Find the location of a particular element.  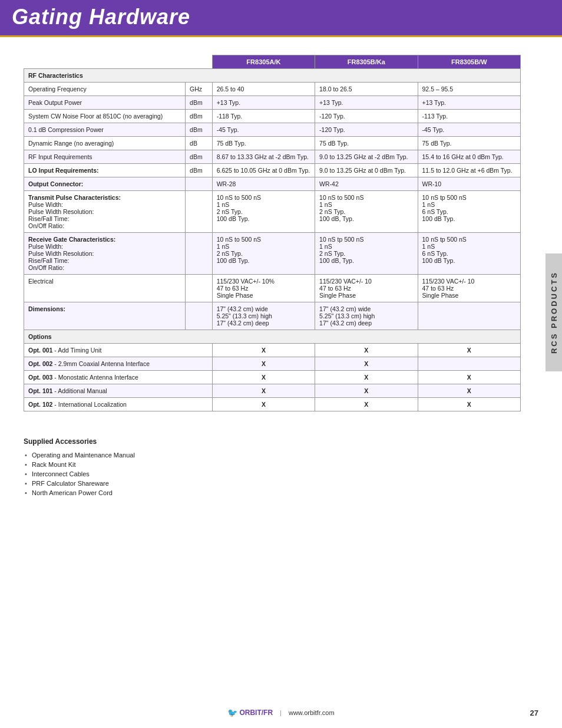

row-label: System CW Noise Floor at 8510C (no avera… is located at coordinates (105, 117).